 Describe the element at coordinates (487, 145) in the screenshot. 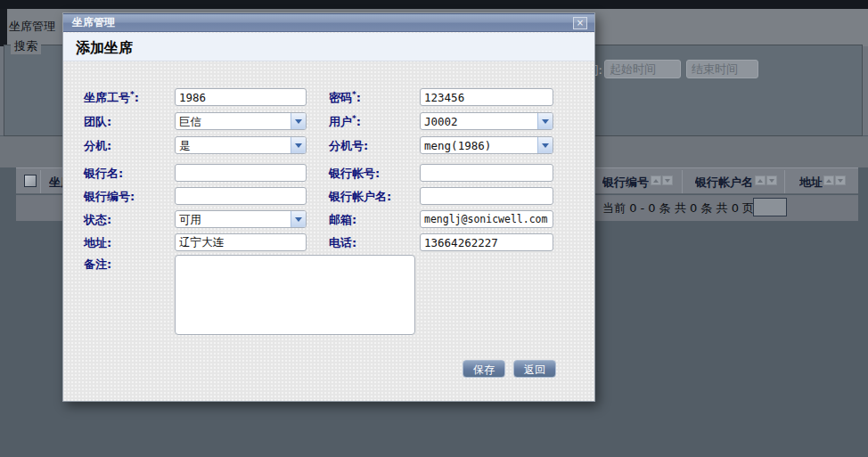

I see `extension-number-select: meng(1986)` at that location.